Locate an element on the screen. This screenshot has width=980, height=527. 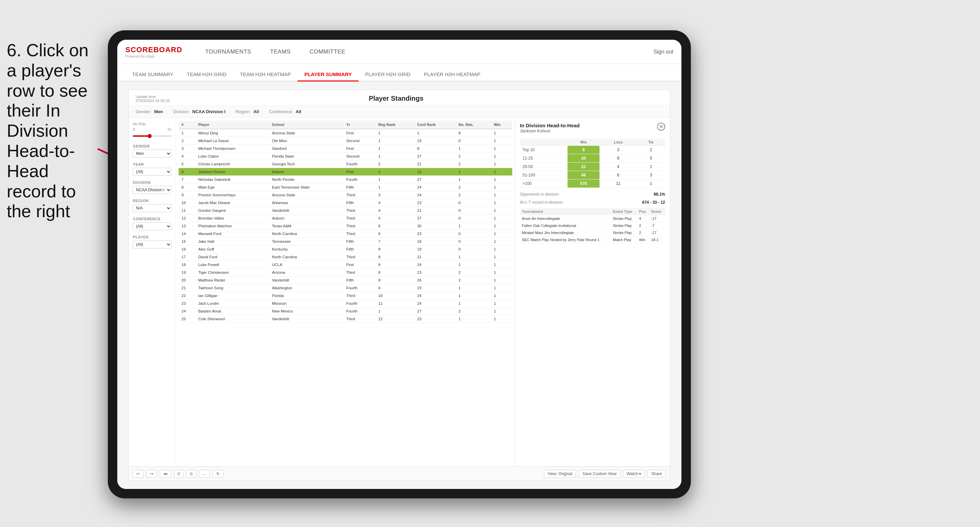
skip-back-button: ⏮ is located at coordinates (165, 474).